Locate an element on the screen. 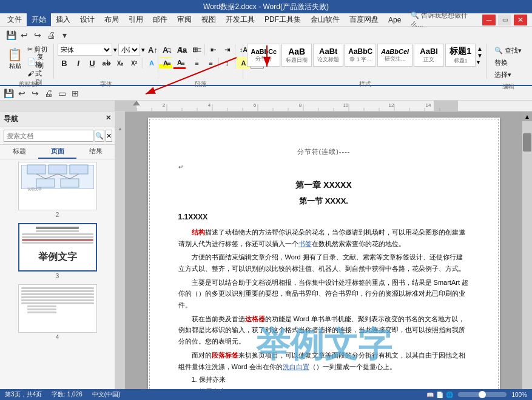  style-up: ▲ is located at coordinates (480, 48).